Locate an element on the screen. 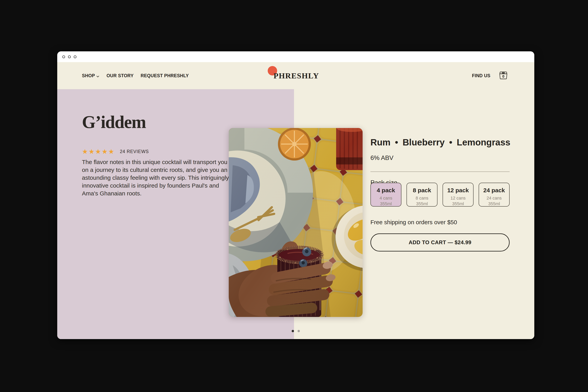 The height and width of the screenshot is (392, 588). product-name-heading: G’iddem is located at coordinates (114, 122).